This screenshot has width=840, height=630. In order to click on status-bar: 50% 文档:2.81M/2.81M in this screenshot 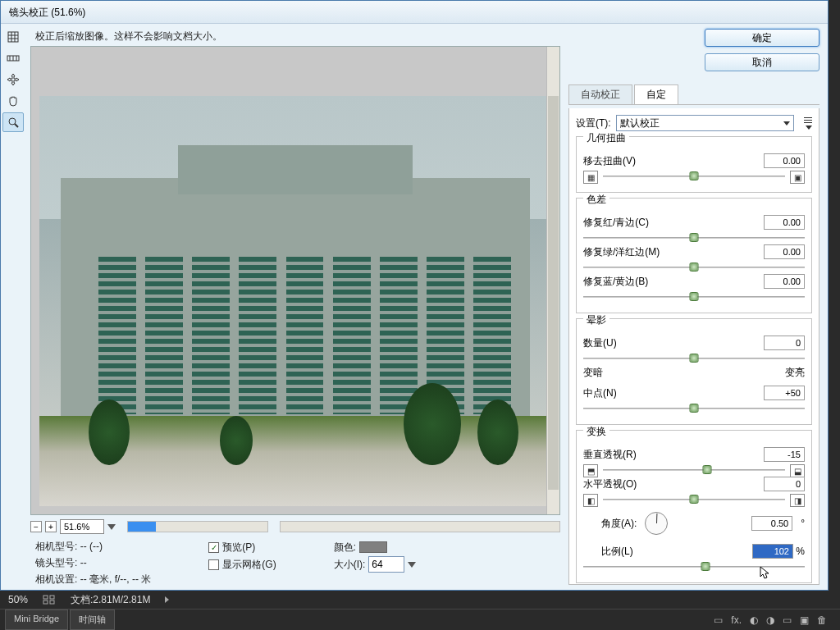, I will do `click(420, 600)`.